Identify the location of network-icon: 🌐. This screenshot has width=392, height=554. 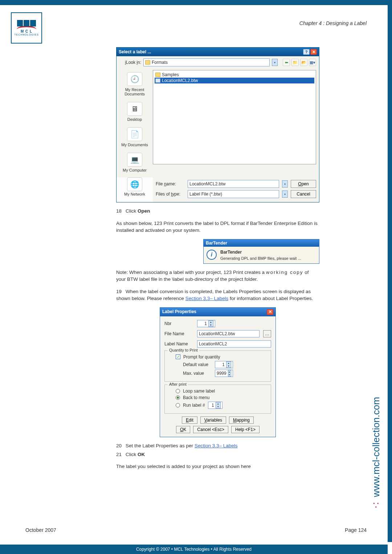
(135, 184).